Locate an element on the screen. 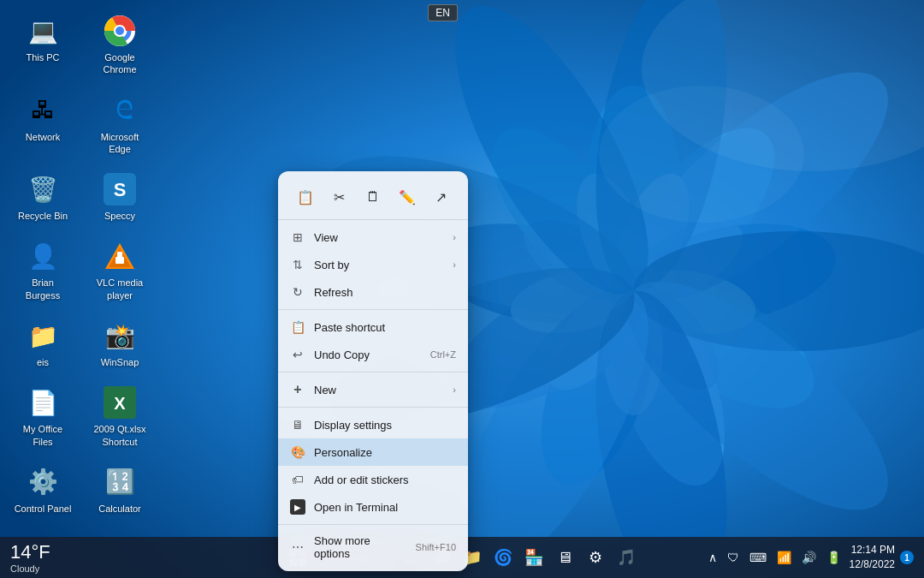 The height and width of the screenshot is (578, 924). tray-volume-icon: 🔊 is located at coordinates (809, 557).